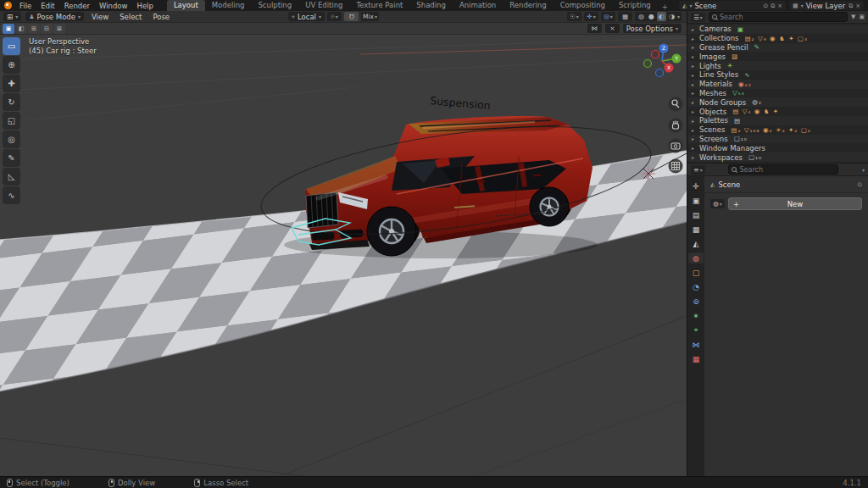 The image size is (868, 488). What do you see at coordinates (696, 286) in the screenshot?
I see `properties-tab: ◔` at bounding box center [696, 286].